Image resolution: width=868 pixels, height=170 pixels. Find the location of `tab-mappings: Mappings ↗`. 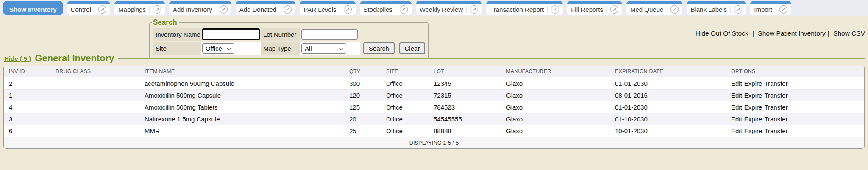

tab-mappings: Mappings ↗ is located at coordinates (140, 8).